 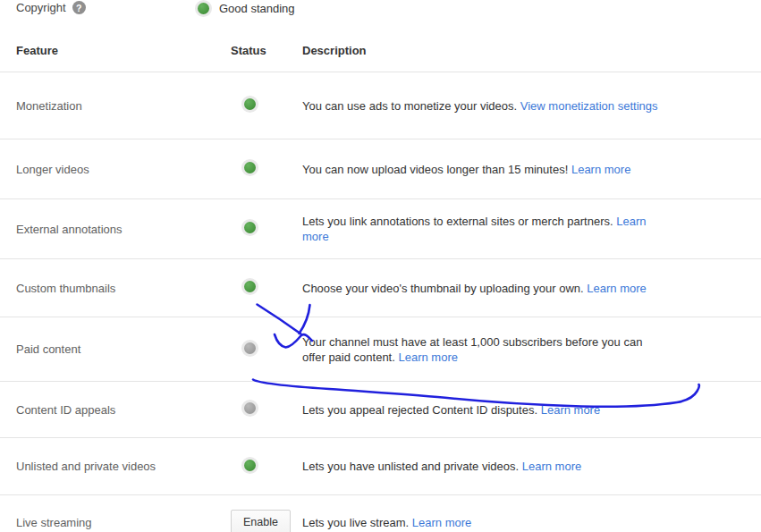 What do you see at coordinates (261, 520) in the screenshot?
I see `enable-button: Enable` at bounding box center [261, 520].